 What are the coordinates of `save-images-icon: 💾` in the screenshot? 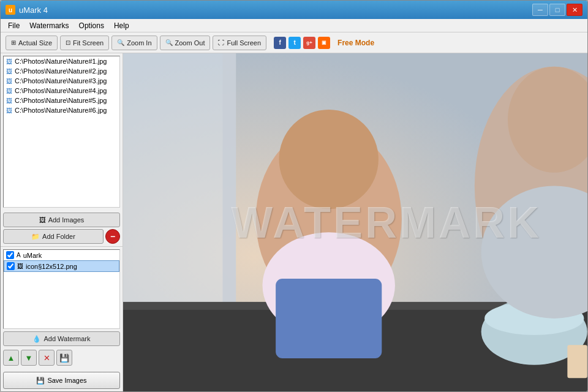 It's located at (40, 381).